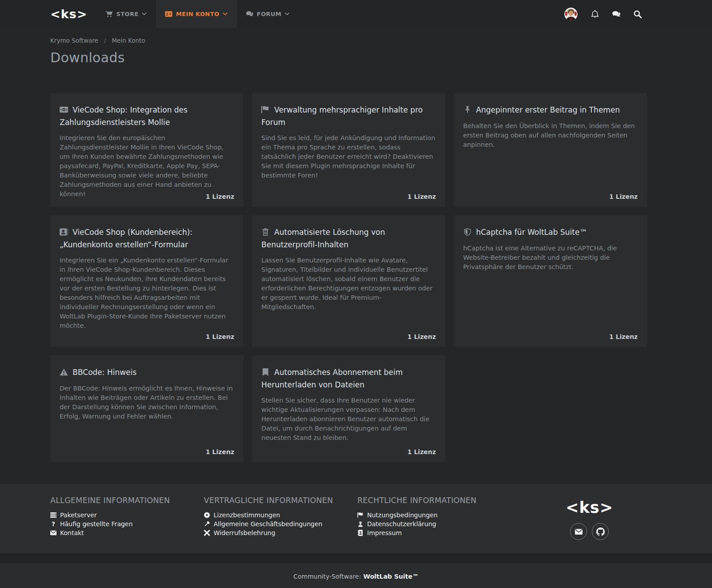 The height and width of the screenshot is (588, 712). What do you see at coordinates (207, 533) in the screenshot?
I see `times-icon` at bounding box center [207, 533].